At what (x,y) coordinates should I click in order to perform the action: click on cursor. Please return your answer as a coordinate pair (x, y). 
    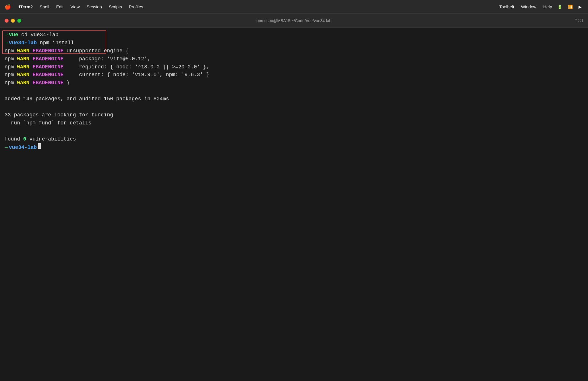
    Looking at the image, I should click on (40, 146).